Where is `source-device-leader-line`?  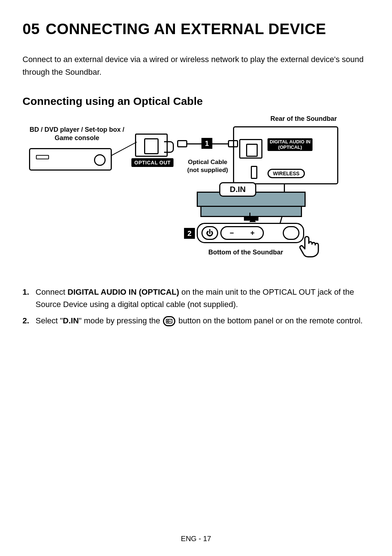
source-device-leader-line is located at coordinates (124, 149).